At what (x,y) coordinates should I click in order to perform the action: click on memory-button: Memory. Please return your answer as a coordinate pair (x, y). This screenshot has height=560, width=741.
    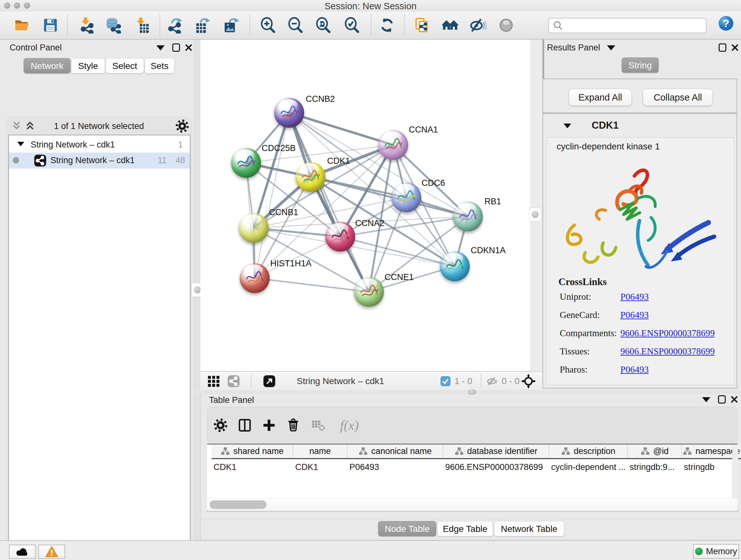
    Looking at the image, I should click on (716, 551).